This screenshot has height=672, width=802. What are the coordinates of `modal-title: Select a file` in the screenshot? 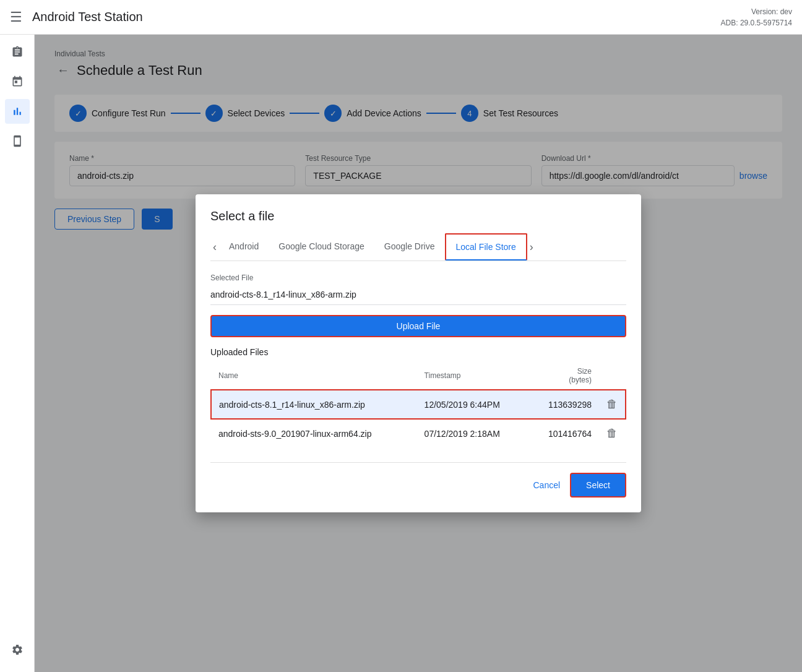 It's located at (418, 217).